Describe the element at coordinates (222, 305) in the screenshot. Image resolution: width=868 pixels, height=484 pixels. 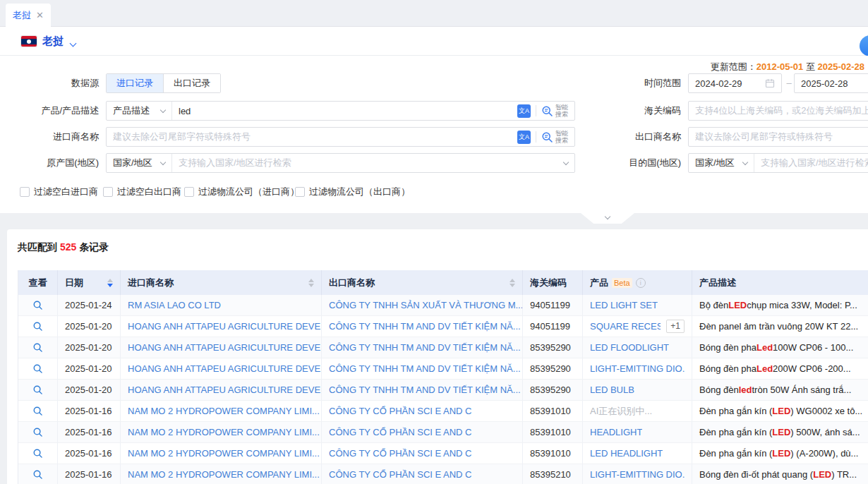
I see `importer-link: RM ASIA LAO CO LTD` at that location.